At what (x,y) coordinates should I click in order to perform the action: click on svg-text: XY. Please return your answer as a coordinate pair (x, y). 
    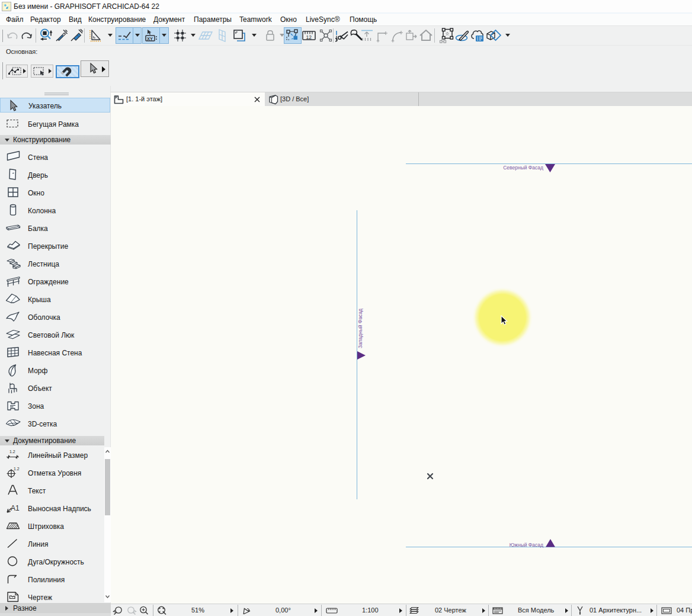
    Looking at the image, I should click on (150, 39).